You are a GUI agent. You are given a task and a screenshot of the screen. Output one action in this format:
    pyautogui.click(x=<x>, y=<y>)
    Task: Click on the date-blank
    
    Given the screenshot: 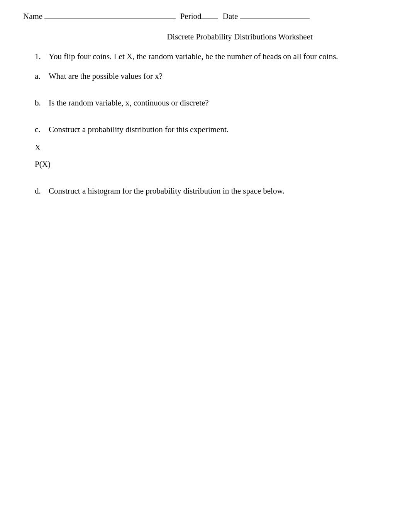 What is the action you would take?
    pyautogui.click(x=275, y=15)
    